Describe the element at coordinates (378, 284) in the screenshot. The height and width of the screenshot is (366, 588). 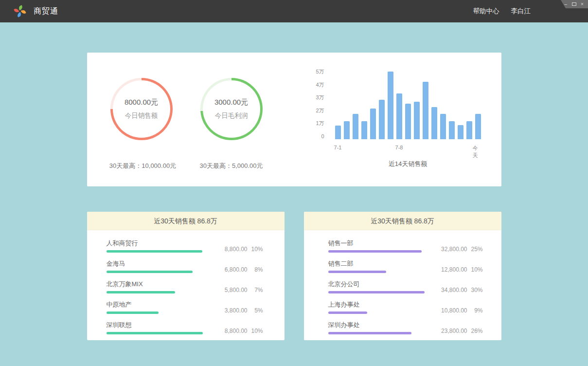
I see `row-label: 北京分公司` at that location.